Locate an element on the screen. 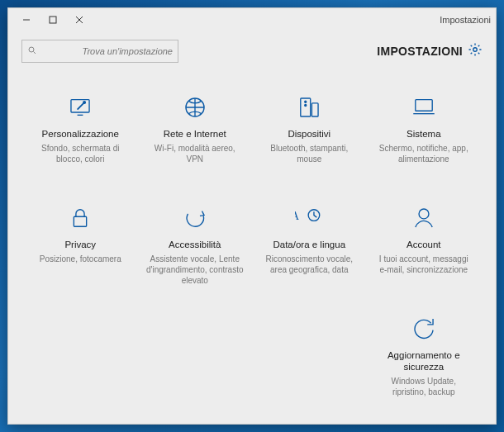  minimize-button is located at coordinates (26, 20).